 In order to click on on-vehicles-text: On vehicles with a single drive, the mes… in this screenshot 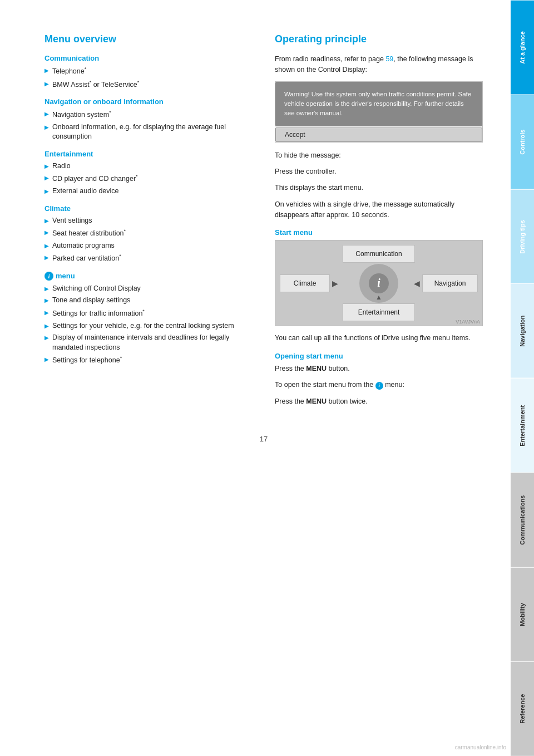, I will do `click(379, 210)`.